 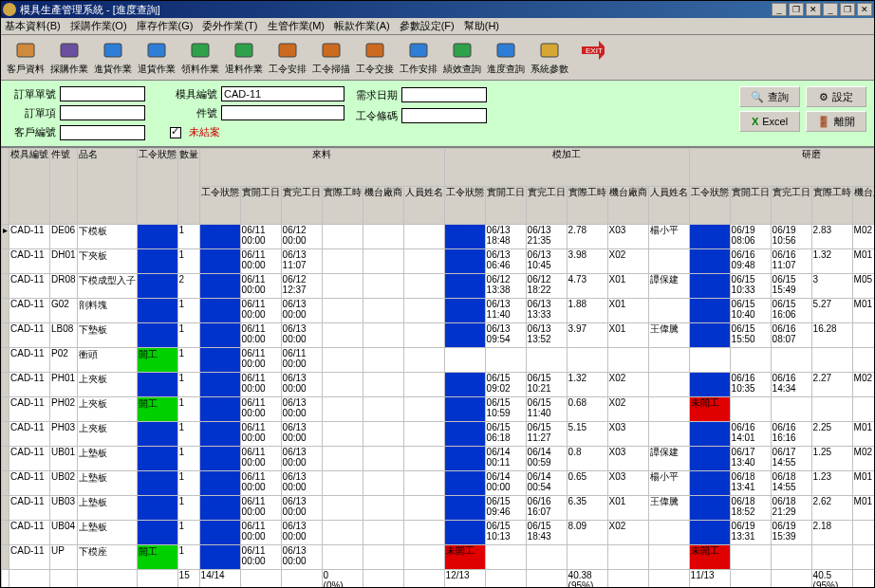 I want to click on toolbar-button: 採購作業, so click(x=69, y=58).